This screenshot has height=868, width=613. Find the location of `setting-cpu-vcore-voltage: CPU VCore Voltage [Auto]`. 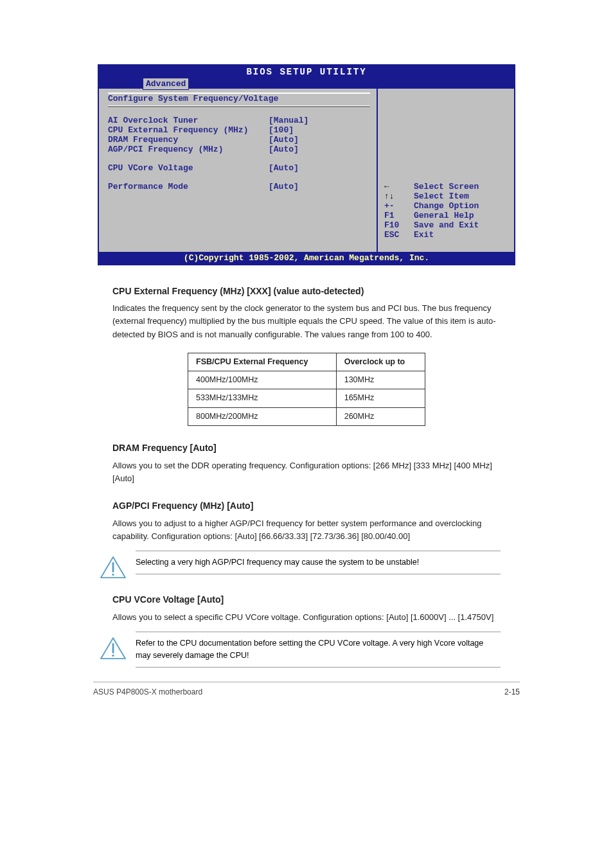

setting-cpu-vcore-voltage: CPU VCore Voltage [Auto] is located at coordinates (239, 168).